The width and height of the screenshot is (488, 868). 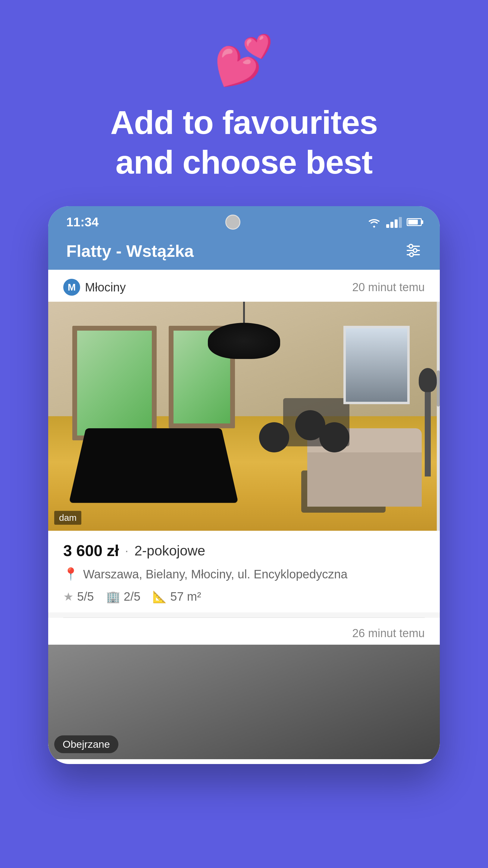 What do you see at coordinates (244, 122) in the screenshot?
I see `hero-title-line1: Add to favourites` at bounding box center [244, 122].